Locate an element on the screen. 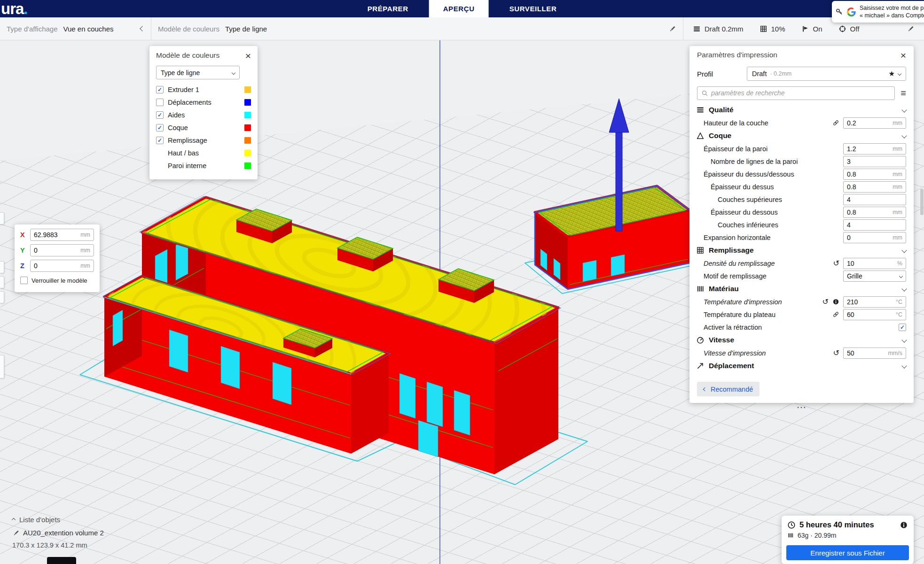 The width and height of the screenshot is (924, 564). position-value-z is located at coordinates (57, 266).